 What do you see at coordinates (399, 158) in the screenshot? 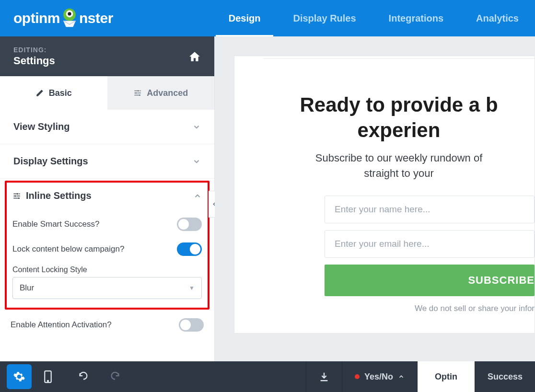
I see `preview-sub1: Subscribe to our weekly rundown of` at bounding box center [399, 158].